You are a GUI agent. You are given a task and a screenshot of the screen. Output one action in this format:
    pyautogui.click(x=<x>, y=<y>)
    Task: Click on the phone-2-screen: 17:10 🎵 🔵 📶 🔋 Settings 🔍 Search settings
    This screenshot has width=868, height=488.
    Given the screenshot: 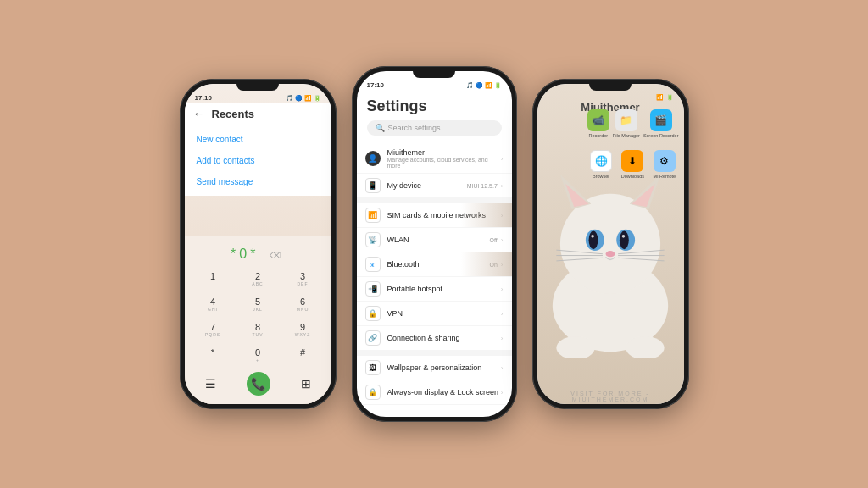 What is the action you would take?
    pyautogui.click(x=434, y=244)
    